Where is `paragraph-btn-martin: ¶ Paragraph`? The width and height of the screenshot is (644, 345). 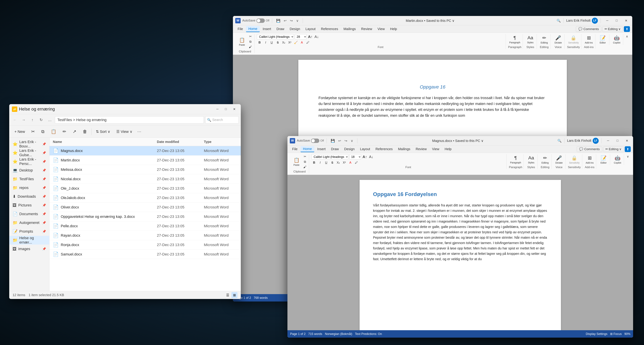 paragraph-btn-martin: ¶ Paragraph is located at coordinates (515, 40).